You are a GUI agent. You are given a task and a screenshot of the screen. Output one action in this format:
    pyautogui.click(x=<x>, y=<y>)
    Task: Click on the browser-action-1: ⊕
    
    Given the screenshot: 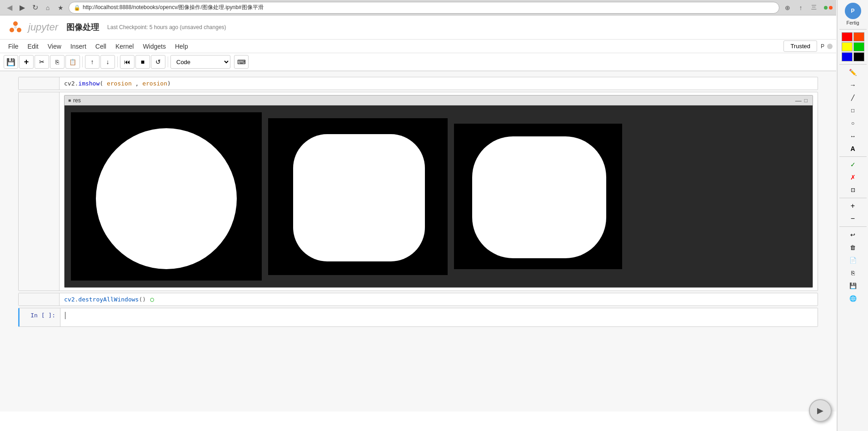 What is the action you would take?
    pyautogui.click(x=788, y=8)
    